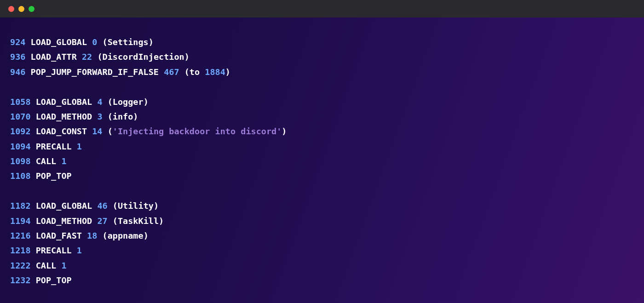 This screenshot has width=644, height=303. I want to click on bytecode-oparg: 18, so click(92, 235).